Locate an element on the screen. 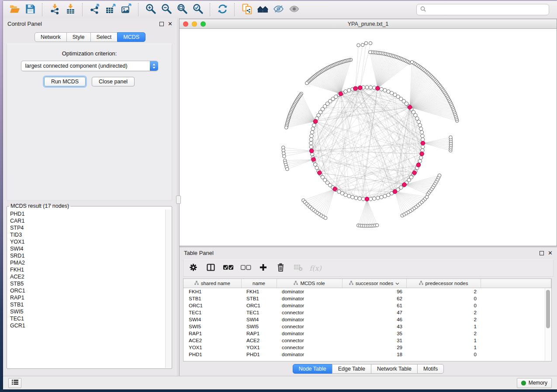  tab-style: Style is located at coordinates (79, 37).